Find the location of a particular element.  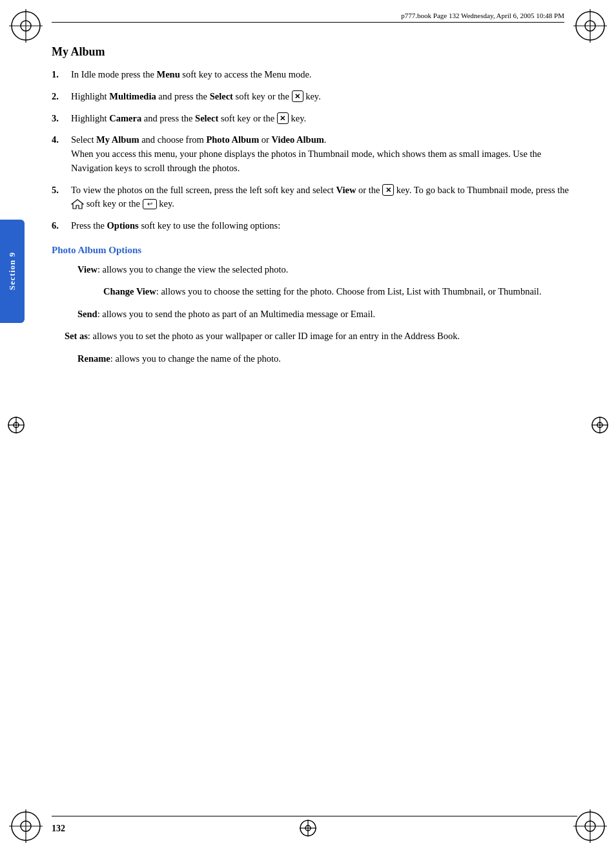

step-2: Highlight Multimedia and press the Selec… is located at coordinates (314, 97).